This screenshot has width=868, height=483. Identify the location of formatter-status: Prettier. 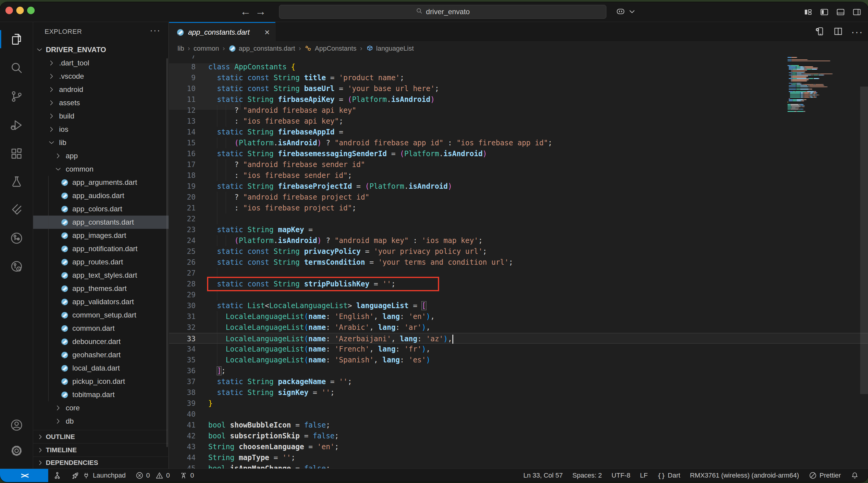
(825, 475).